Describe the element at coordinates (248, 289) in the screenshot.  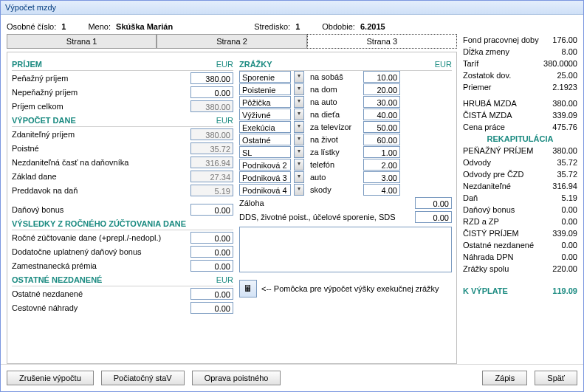
I see `calculator-button: 🖩` at that location.